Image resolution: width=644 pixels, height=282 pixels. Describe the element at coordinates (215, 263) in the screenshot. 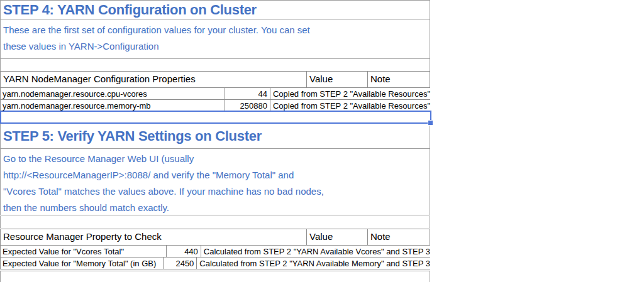

I see `table2-row: Expected Value for "Memory Total" (in GB…` at that location.